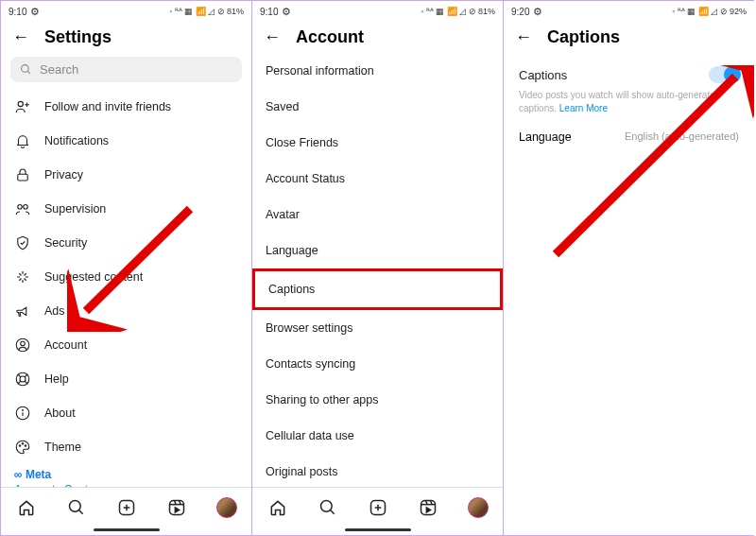 Image resolution: width=756 pixels, height=536 pixels. Describe the element at coordinates (378, 215) in the screenshot. I see `menu-item-avatar: Avatar` at that location.